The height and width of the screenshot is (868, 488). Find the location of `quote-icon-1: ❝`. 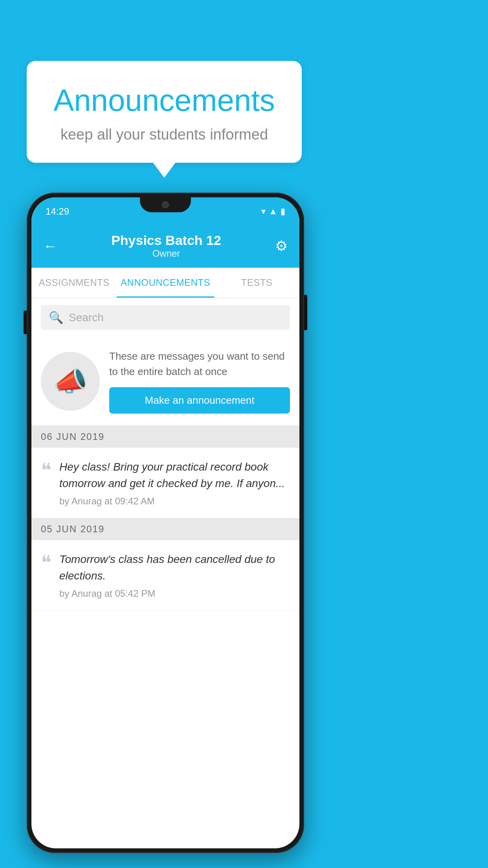

quote-icon-1: ❝ is located at coordinates (46, 470).